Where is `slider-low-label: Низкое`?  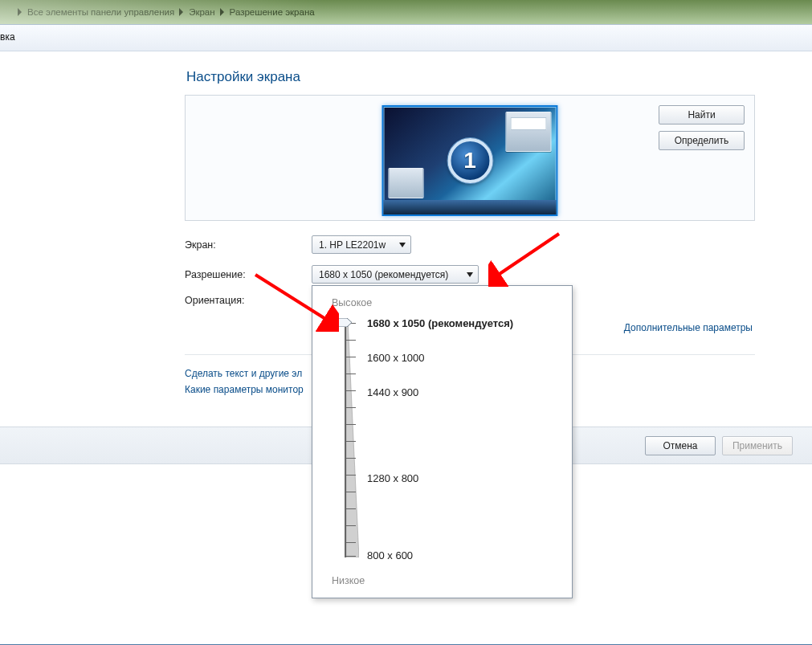 slider-low-label: Низкое is located at coordinates (349, 581).